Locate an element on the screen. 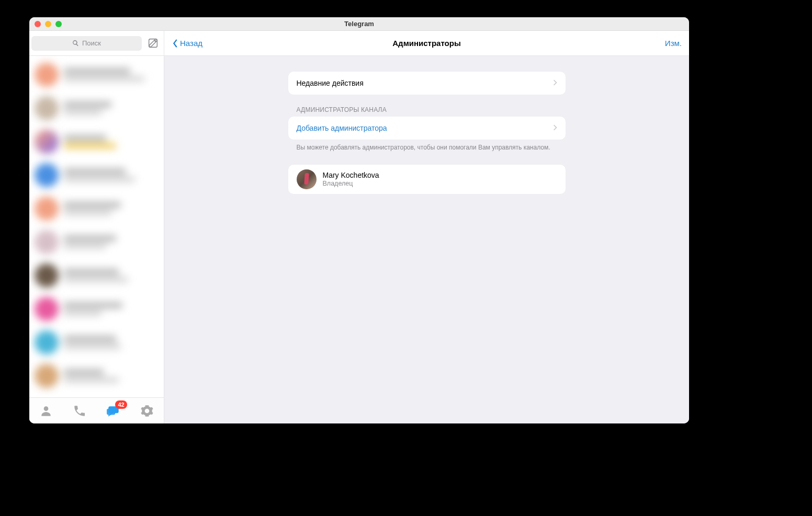 This screenshot has width=812, height=516. window-maximize-button is located at coordinates (59, 24).